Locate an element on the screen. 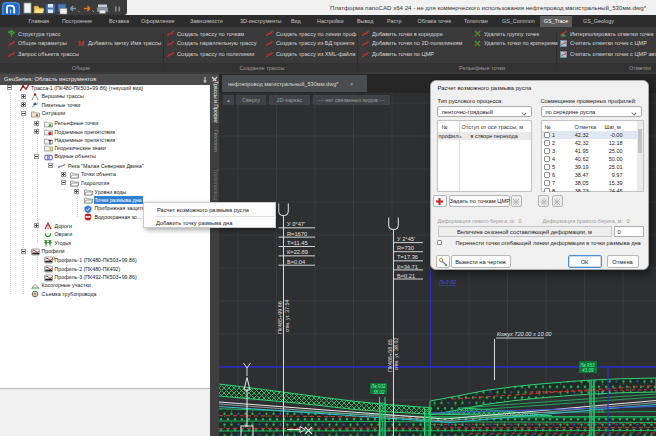 This screenshot has height=436, width=656. svg-text: ПК486+58.85 is located at coordinates (390, 356).